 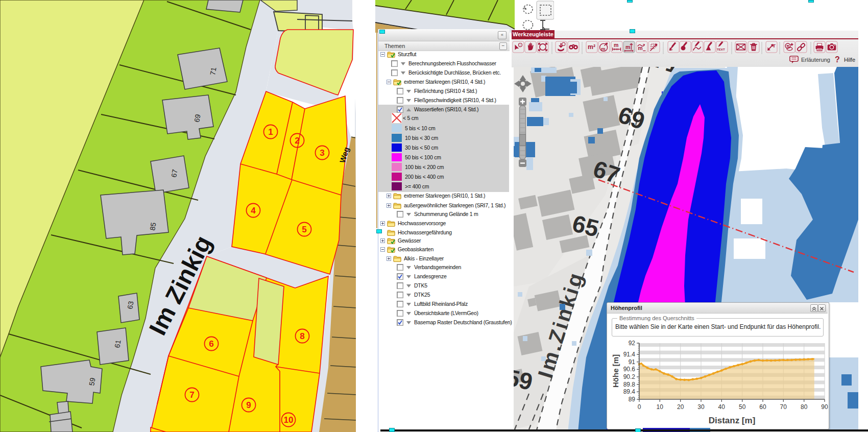 I want to click on svg-text: 6, so click(x=211, y=344).